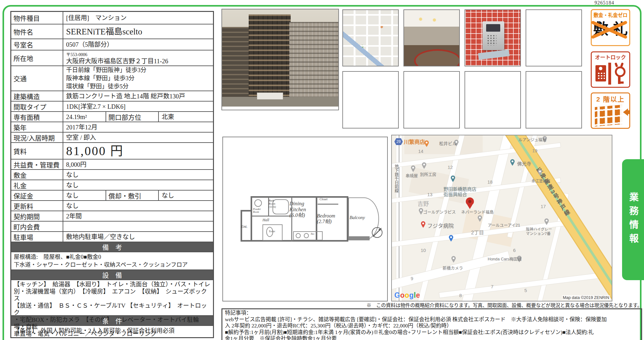 The width and height of the screenshot is (644, 340). I want to click on map-label: 地下鉄千日前線, so click(396, 179).